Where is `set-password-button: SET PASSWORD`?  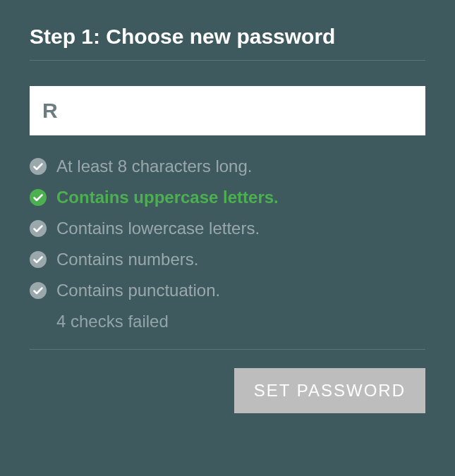 set-password-button: SET PASSWORD is located at coordinates (330, 391).